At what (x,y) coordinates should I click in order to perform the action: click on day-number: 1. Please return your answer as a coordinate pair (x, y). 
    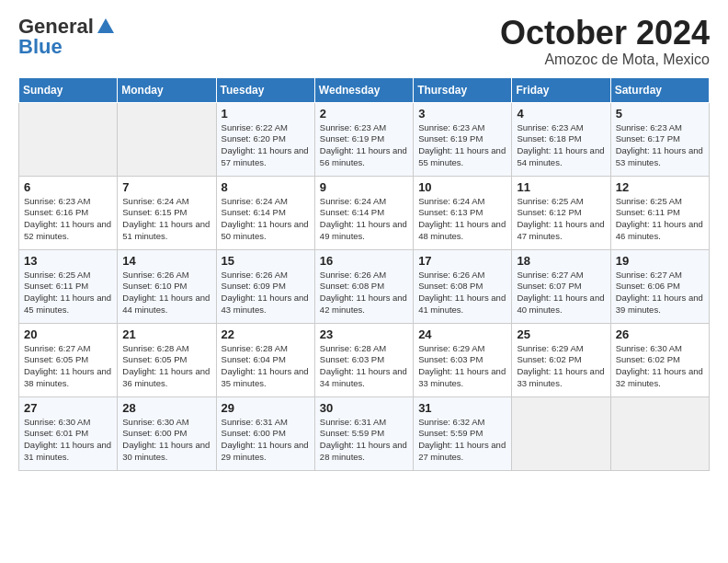
    Looking at the image, I should click on (266, 114).